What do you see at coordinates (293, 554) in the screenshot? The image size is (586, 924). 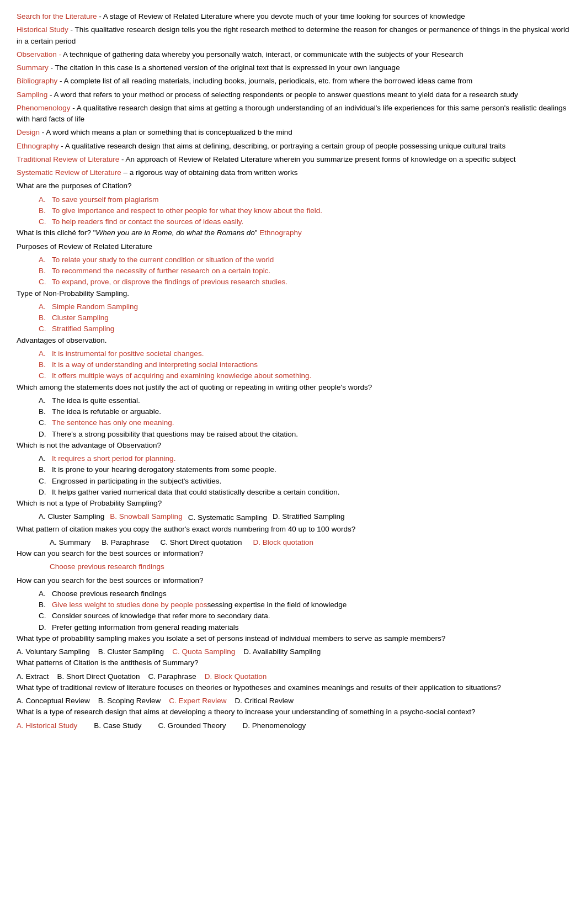 I see `q10-question: How can you search for the best sources …` at bounding box center [293, 554].